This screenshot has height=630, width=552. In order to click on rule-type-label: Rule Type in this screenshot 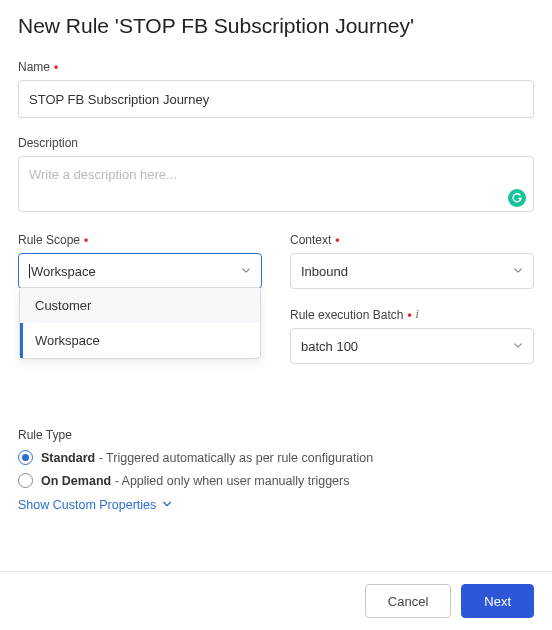, I will do `click(276, 435)`.